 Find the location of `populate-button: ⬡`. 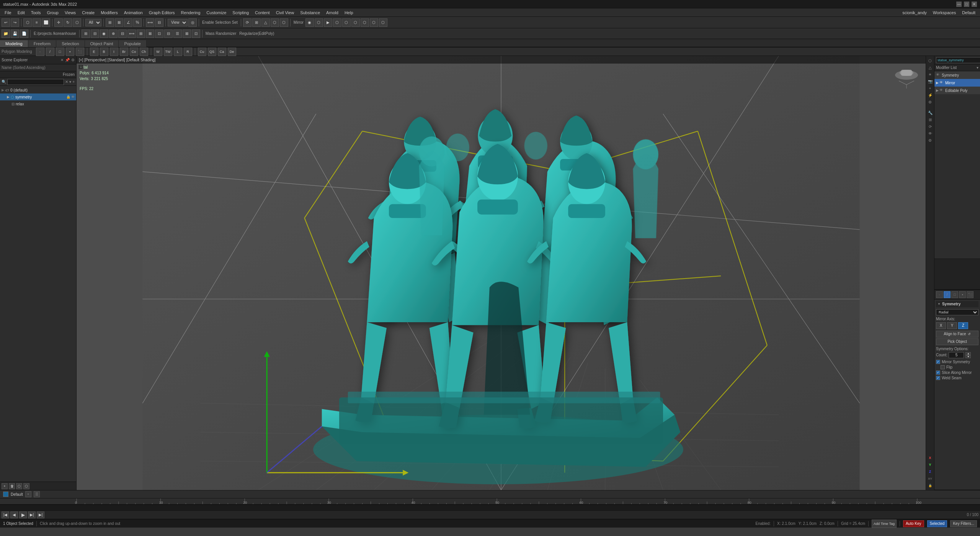

populate-button: ⬡ is located at coordinates (284, 23).